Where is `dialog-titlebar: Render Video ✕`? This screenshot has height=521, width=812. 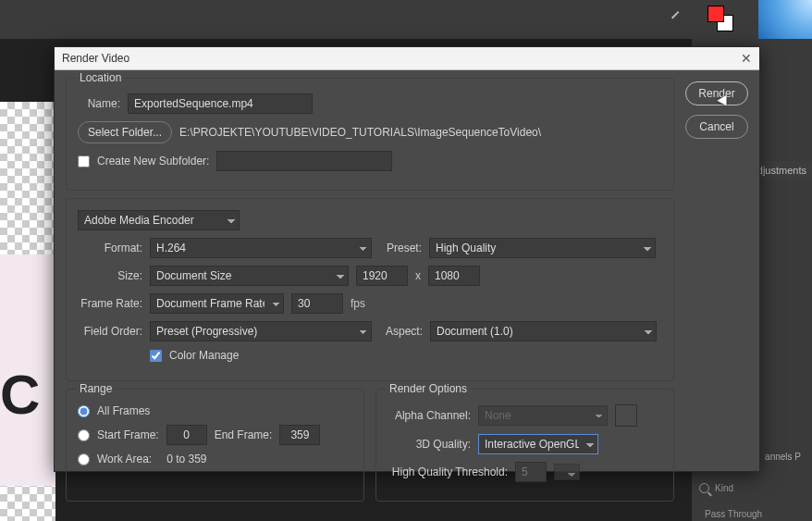
dialog-titlebar: Render Video ✕ is located at coordinates (407, 59).